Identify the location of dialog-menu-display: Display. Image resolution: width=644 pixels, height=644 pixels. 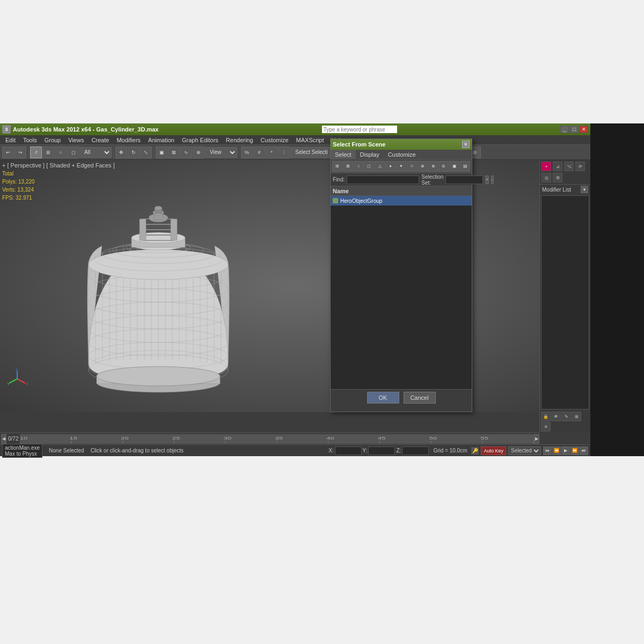
(370, 155).